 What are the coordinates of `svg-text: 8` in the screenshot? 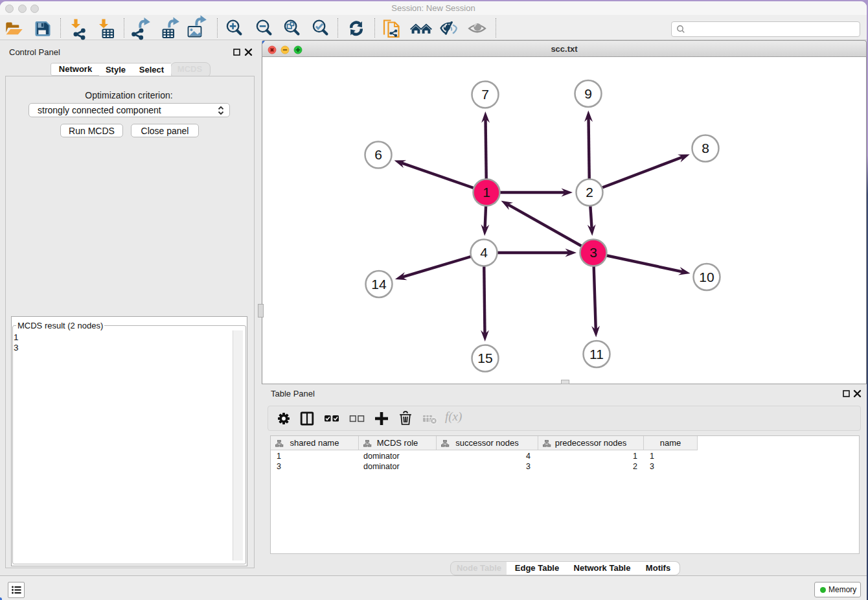 It's located at (705, 148).